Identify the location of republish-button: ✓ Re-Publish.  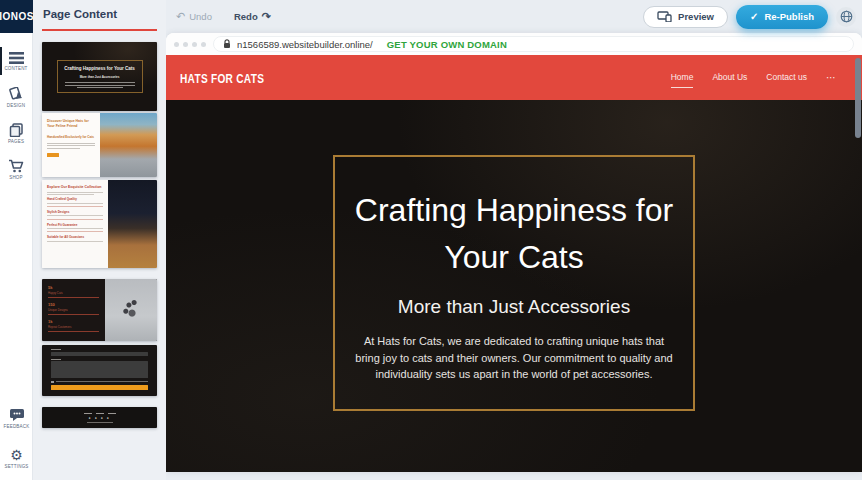
(782, 17).